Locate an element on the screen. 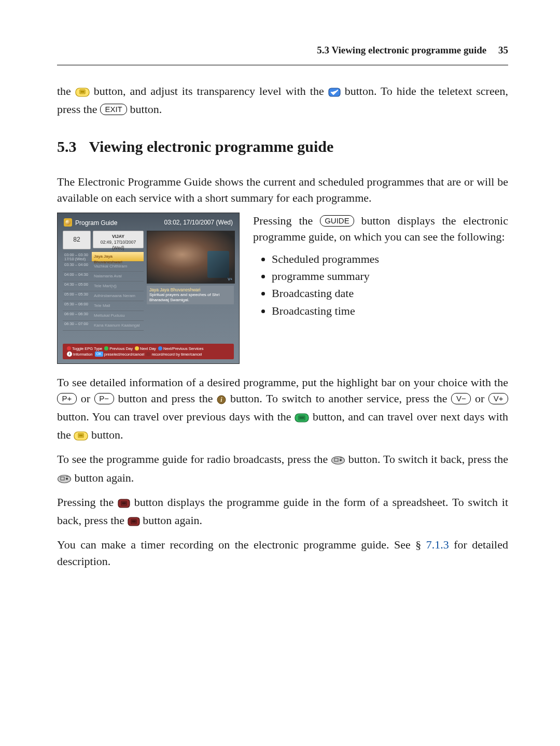 The height and width of the screenshot is (746, 560). epg-row-title: Tele Mart(vj) is located at coordinates (118, 286).